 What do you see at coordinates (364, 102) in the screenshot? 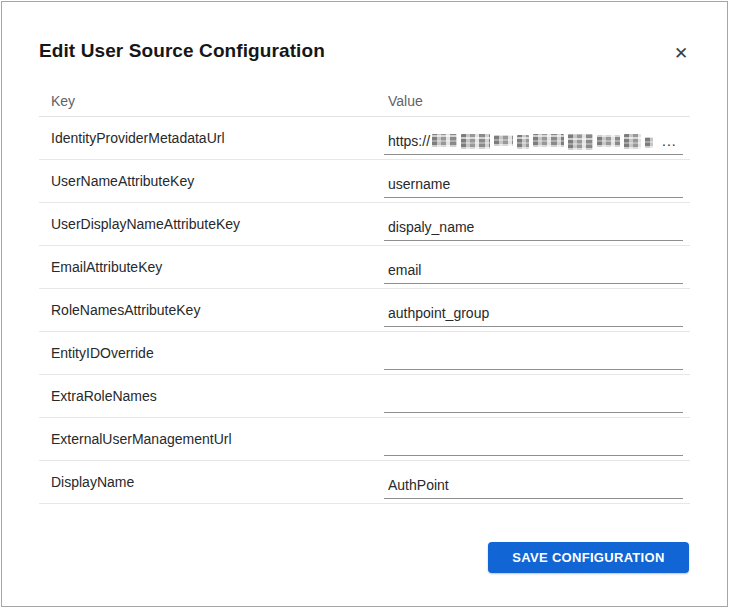
I see `table-header-row: Key Value` at bounding box center [364, 102].